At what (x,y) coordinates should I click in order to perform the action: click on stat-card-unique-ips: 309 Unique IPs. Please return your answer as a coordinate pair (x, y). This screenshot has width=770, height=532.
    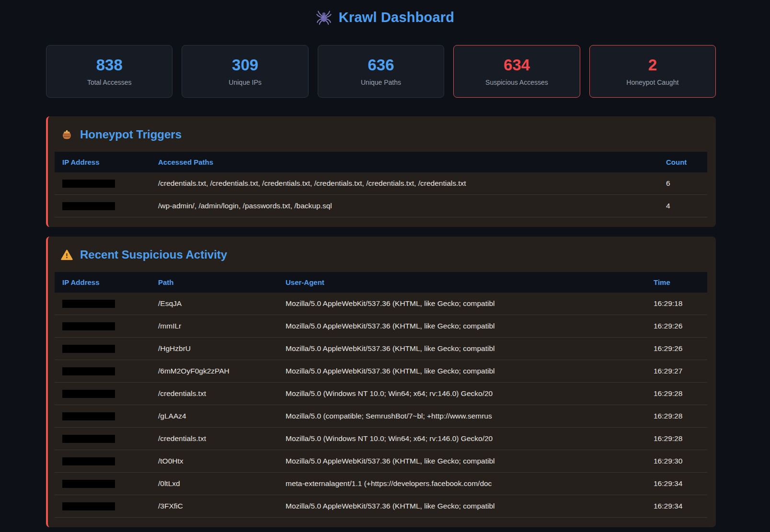
    Looking at the image, I should click on (245, 71).